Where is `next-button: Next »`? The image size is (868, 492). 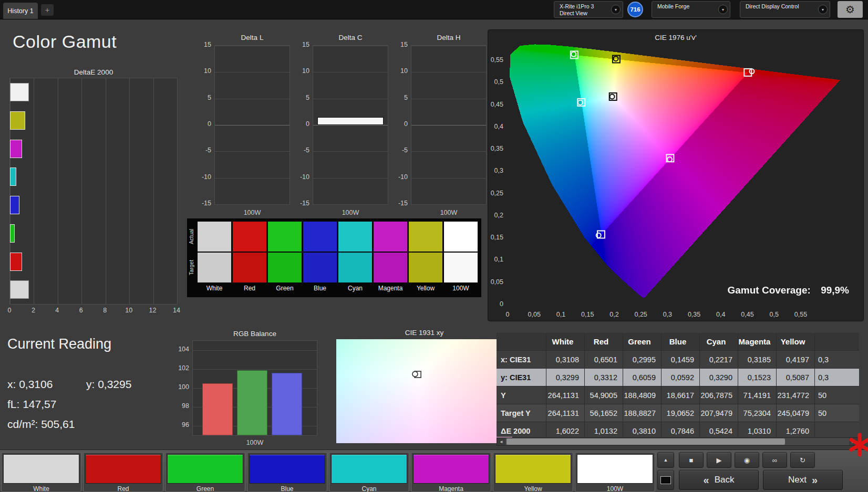
next-button: Next » is located at coordinates (803, 480).